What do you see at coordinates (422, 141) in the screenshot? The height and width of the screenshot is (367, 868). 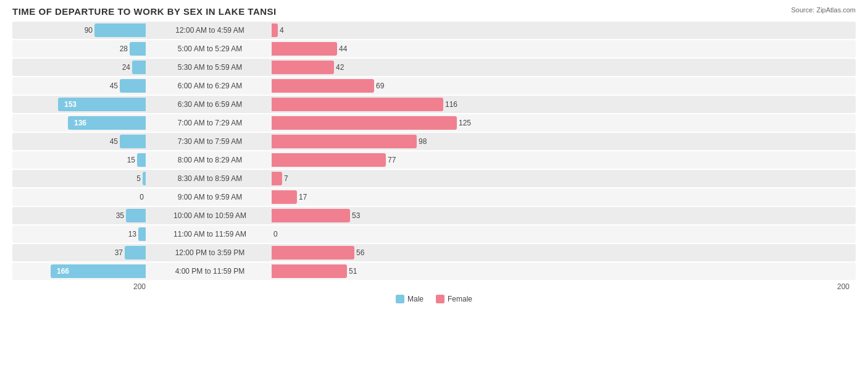 I see `female-value: 98` at bounding box center [422, 141].